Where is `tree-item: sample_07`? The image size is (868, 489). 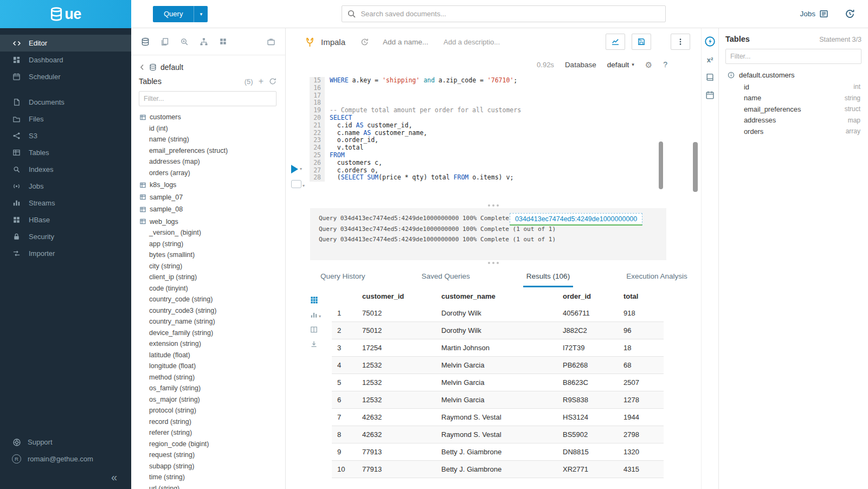
tree-item: sample_07 is located at coordinates (208, 197).